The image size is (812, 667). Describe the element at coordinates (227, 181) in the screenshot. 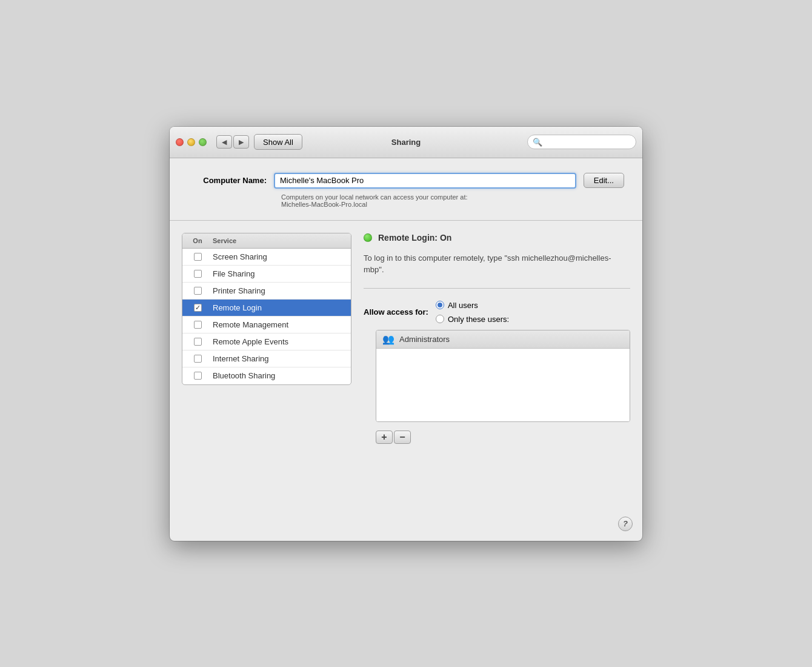

I see `computer-name-label: Computer Name:` at that location.